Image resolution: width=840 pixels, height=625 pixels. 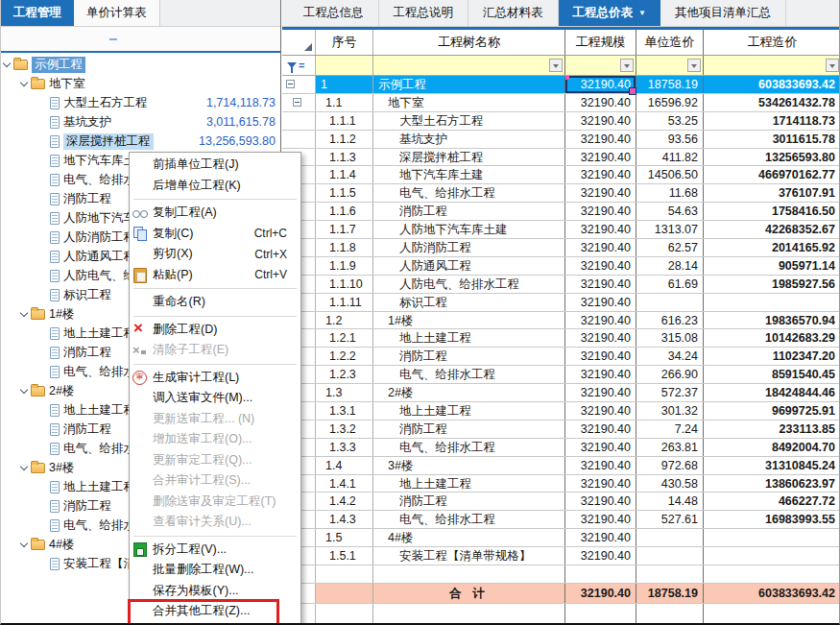 I want to click on context-menu-item: 调入送审文件(M)..., so click(x=215, y=398).